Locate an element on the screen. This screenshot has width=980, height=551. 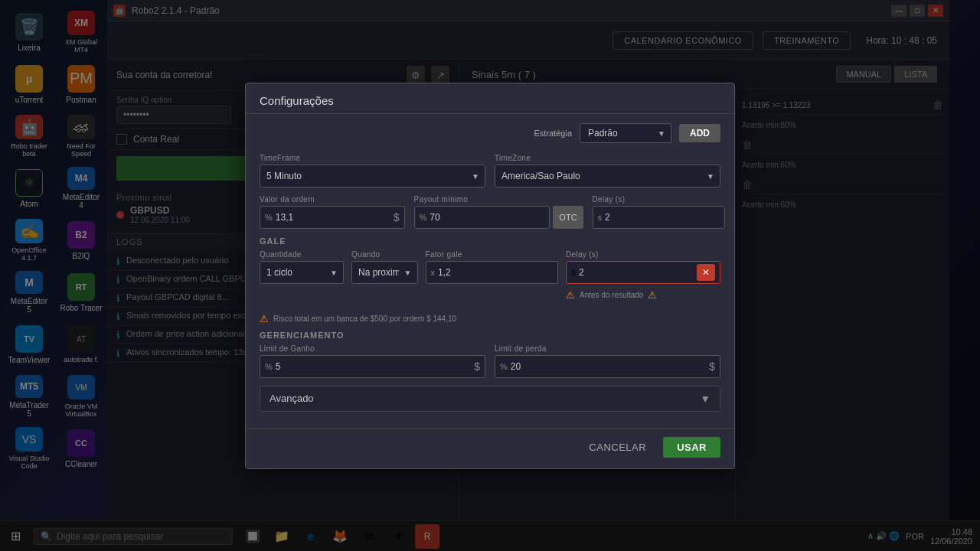
delay-group: Delay (s) s is located at coordinates (659, 212).